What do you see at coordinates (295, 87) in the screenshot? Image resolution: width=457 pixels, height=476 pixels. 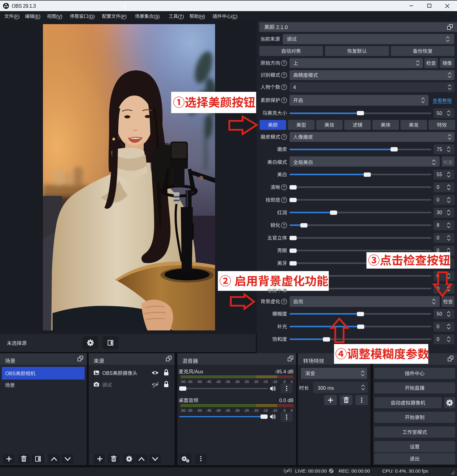 I see `svg-text: 4` at bounding box center [295, 87].